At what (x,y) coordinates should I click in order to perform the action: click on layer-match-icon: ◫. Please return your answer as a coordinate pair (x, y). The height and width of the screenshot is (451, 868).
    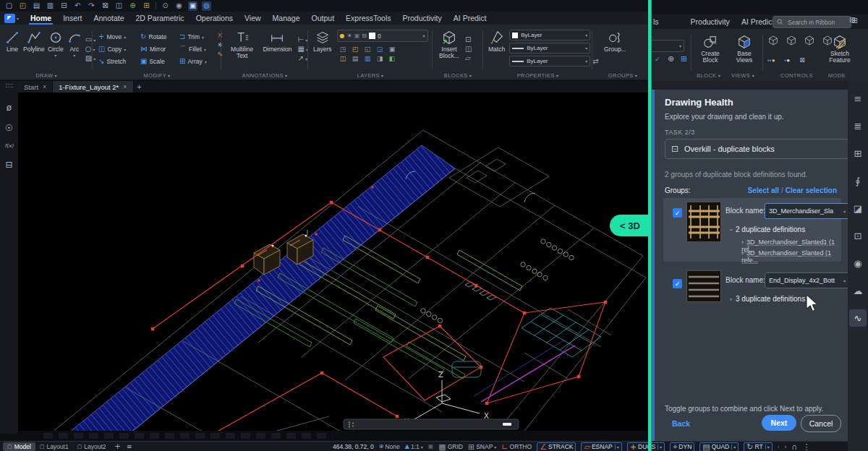
    Looking at the image, I should click on (343, 59).